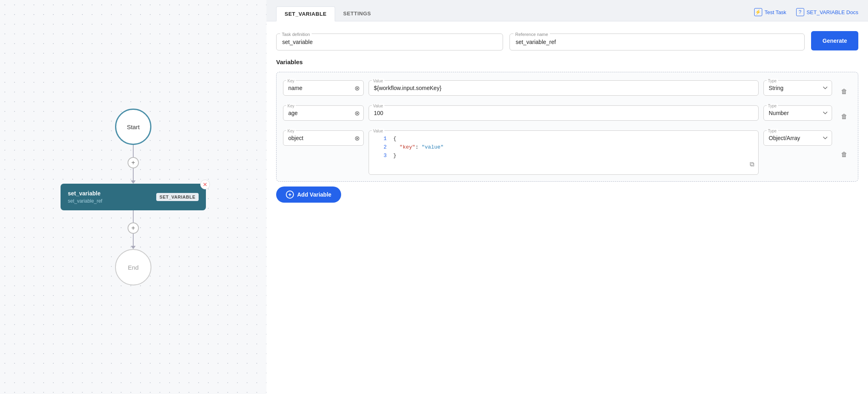 The height and width of the screenshot is (394, 868). What do you see at coordinates (844, 117) in the screenshot?
I see `var-delete-button-2: 🗑` at bounding box center [844, 117].